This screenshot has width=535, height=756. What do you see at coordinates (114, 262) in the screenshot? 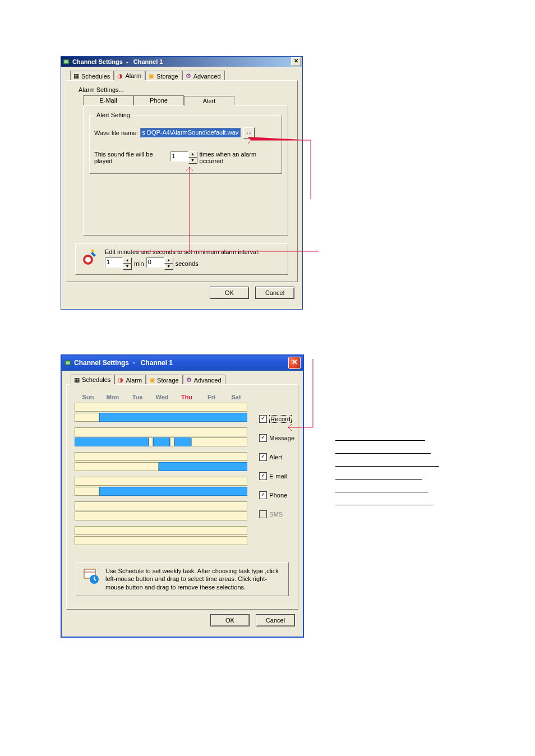
I see `min-input: 1` at bounding box center [114, 262].